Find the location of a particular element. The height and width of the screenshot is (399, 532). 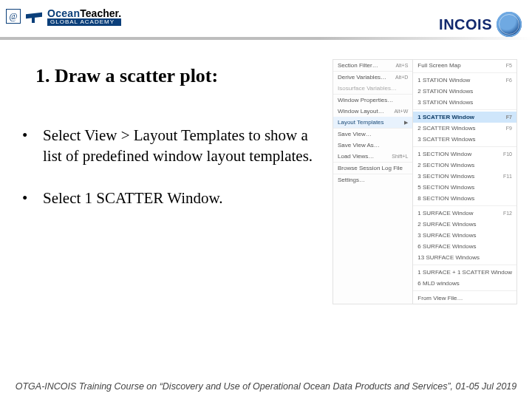

menu-item: Section Filter…Alt+S is located at coordinates (372, 65).